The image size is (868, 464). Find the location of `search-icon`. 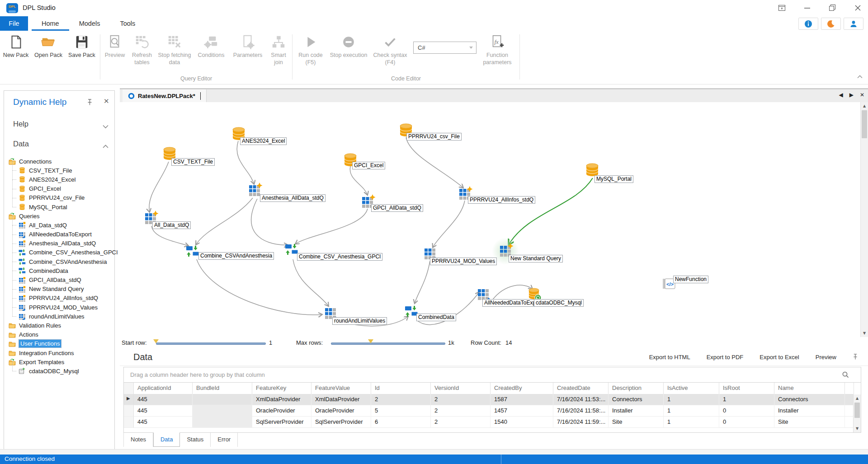

search-icon is located at coordinates (845, 375).